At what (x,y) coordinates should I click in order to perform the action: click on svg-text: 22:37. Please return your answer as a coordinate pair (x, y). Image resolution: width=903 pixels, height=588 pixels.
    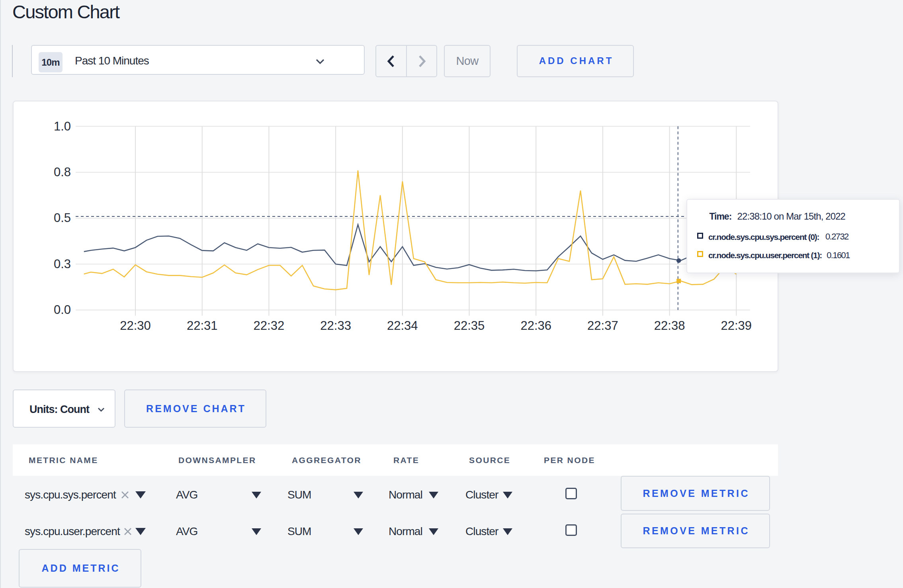
    Looking at the image, I should click on (603, 325).